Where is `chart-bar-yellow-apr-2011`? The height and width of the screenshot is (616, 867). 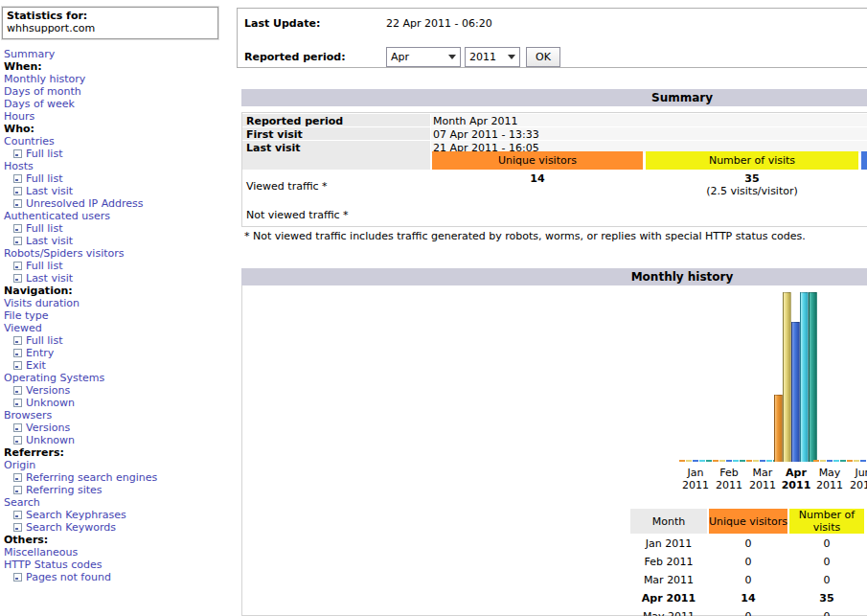
chart-bar-yellow-apr-2011 is located at coordinates (787, 377).